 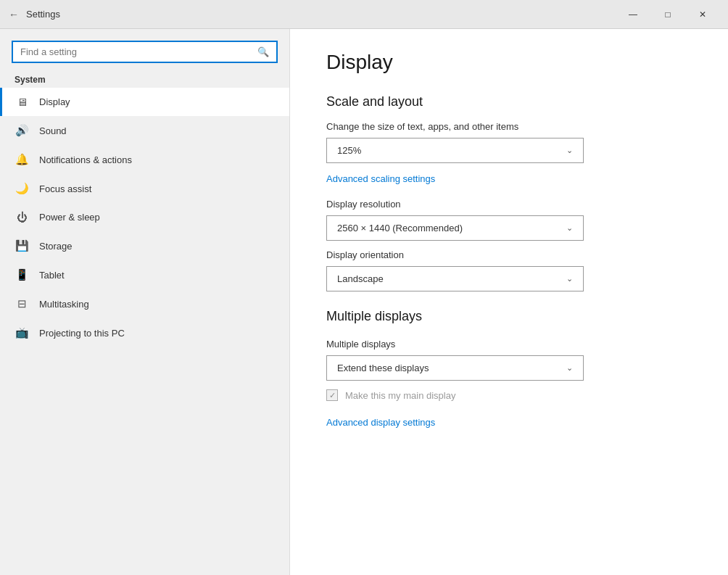 I want to click on back-button: ←, so click(x=14, y=15).